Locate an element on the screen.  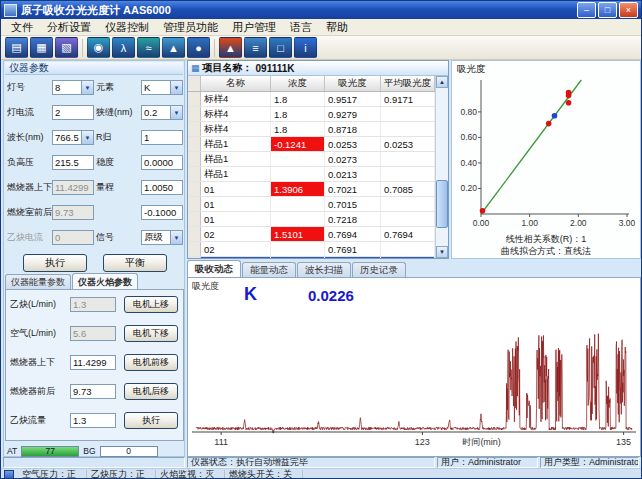
table-row: 标样41.80.9279 is located at coordinates (312, 114).